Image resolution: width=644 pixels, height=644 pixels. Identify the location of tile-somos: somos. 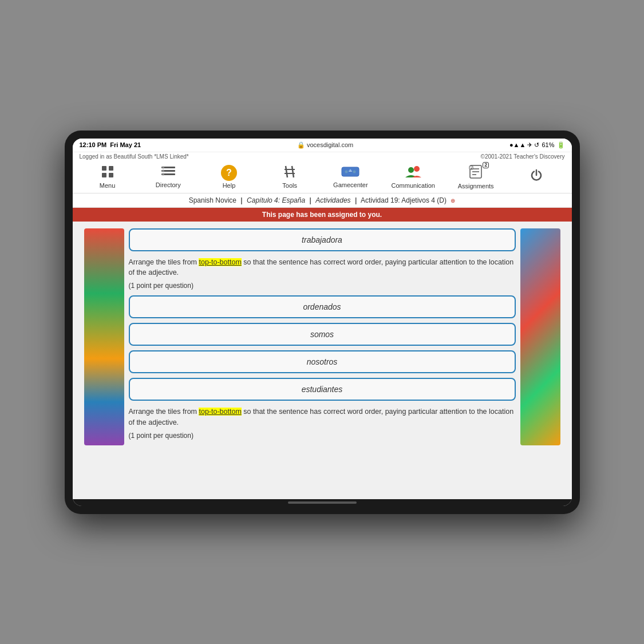
(322, 334).